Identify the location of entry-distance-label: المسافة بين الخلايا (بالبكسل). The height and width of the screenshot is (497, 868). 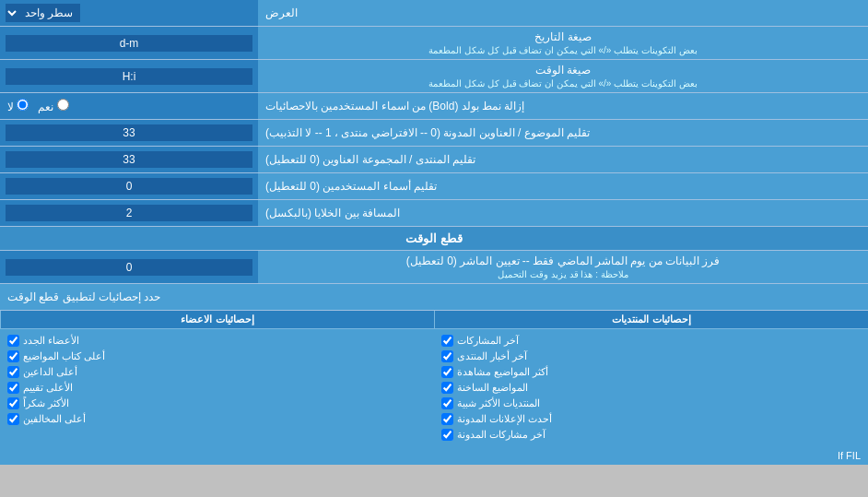
(563, 213).